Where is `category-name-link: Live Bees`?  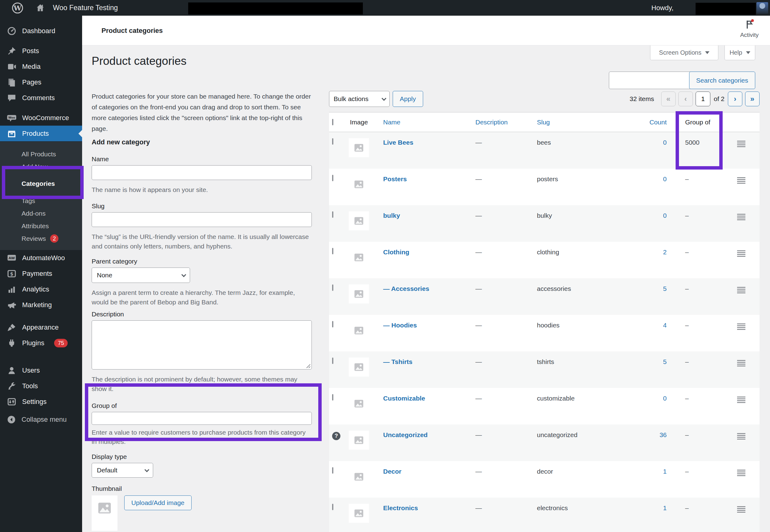 category-name-link: Live Bees is located at coordinates (398, 143).